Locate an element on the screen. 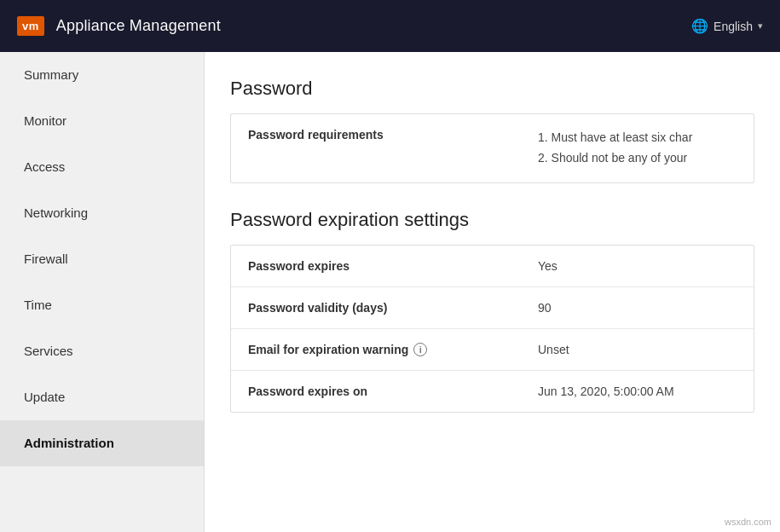  sidebar-item-label: Services is located at coordinates (49, 351).